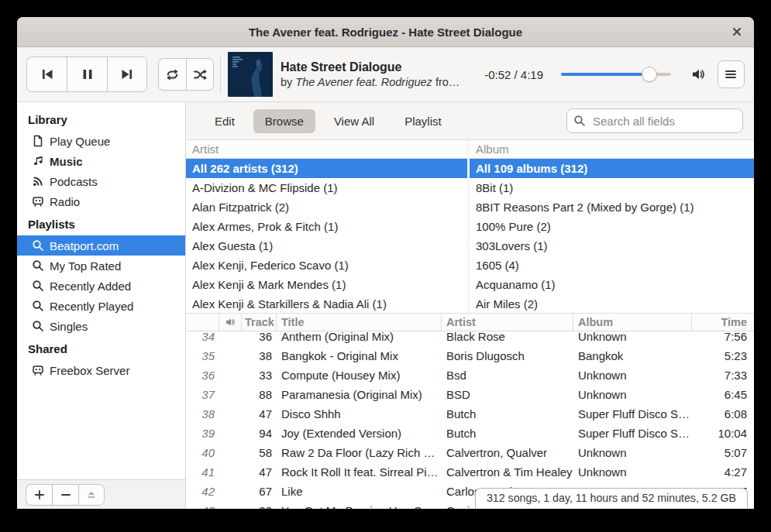  Describe the element at coordinates (74, 181) in the screenshot. I see `sidebar-item-label: Podcasts` at that location.